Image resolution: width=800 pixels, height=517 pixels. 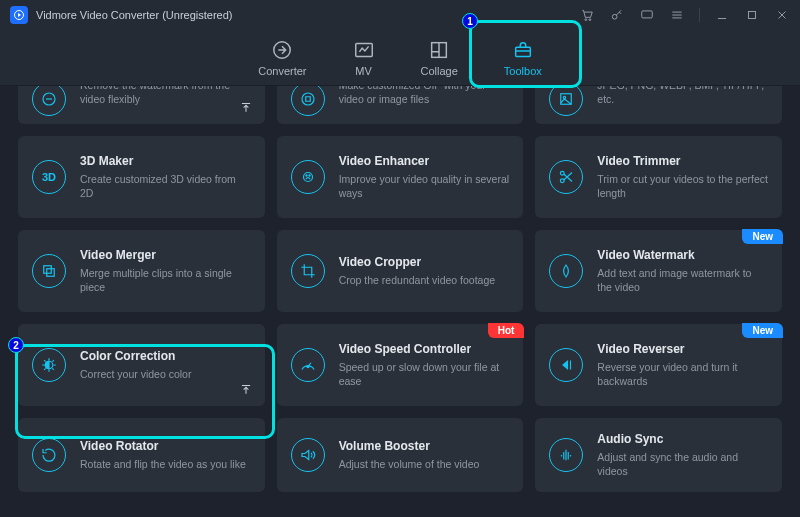 I want to click on 3d-icon: 3D, so click(x=49, y=177).